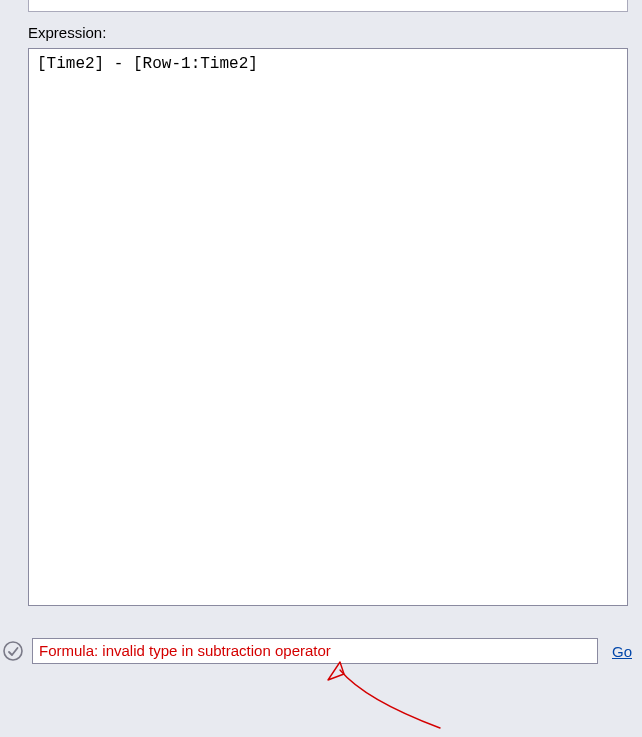 The width and height of the screenshot is (642, 737). Describe the element at coordinates (622, 652) in the screenshot. I see `go-link: Go` at that location.